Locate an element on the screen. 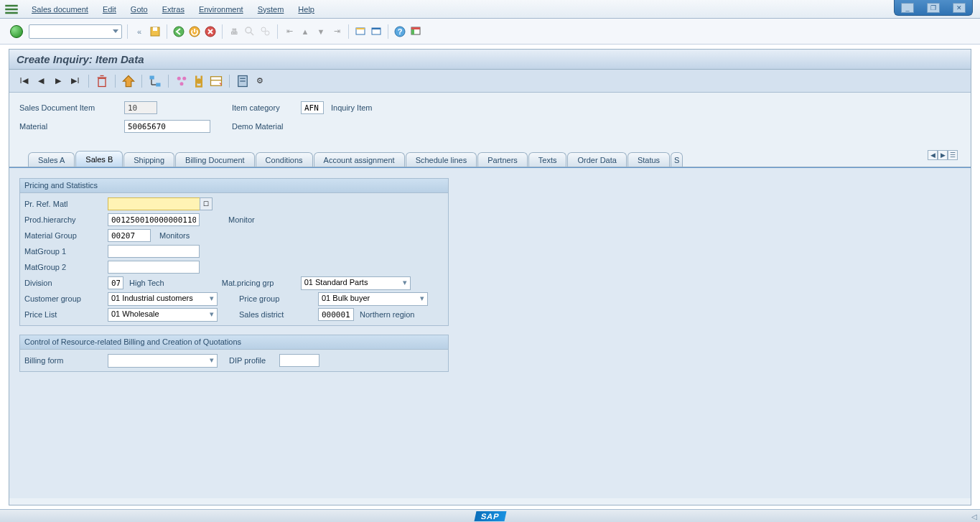  status-detail-toggle-icon: ◁ is located at coordinates (974, 517).